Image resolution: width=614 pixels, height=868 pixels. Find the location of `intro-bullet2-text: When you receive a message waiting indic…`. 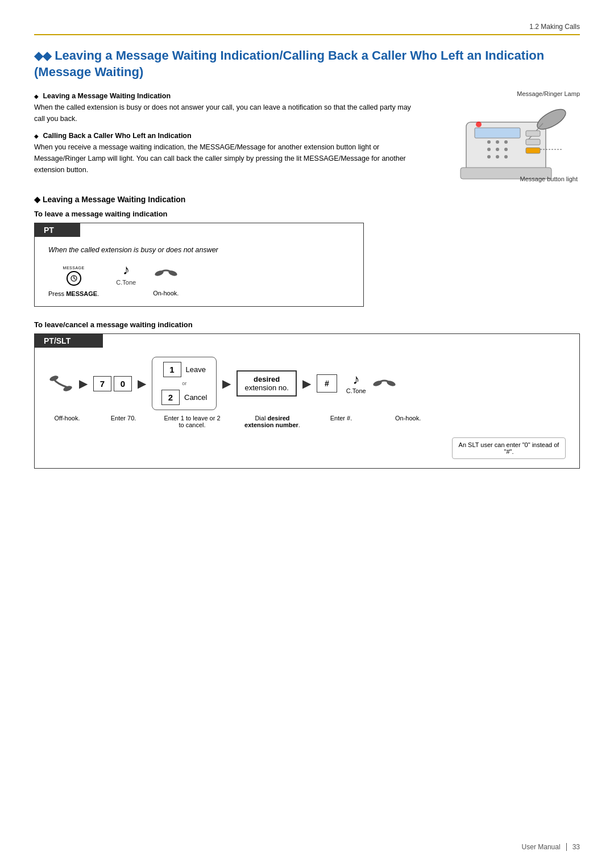

intro-bullet2-text: When you receive a message waiting indic… is located at coordinates (220, 158).